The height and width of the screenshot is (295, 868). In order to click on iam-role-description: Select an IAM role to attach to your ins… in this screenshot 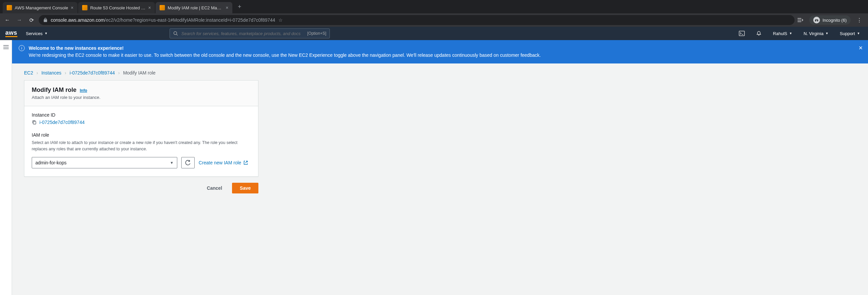, I will do `click(141, 146)`.